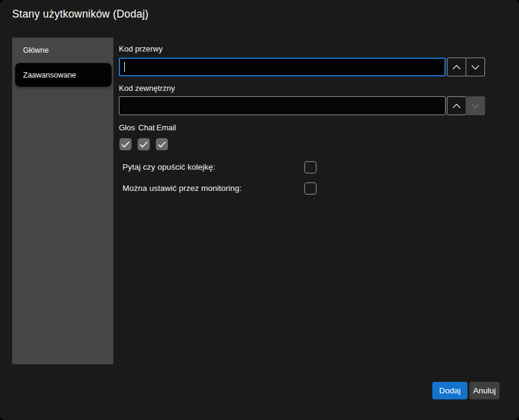 Image resolution: width=519 pixels, height=420 pixels. Describe the element at coordinates (162, 144) in the screenshot. I see `email-checkbox` at that location.